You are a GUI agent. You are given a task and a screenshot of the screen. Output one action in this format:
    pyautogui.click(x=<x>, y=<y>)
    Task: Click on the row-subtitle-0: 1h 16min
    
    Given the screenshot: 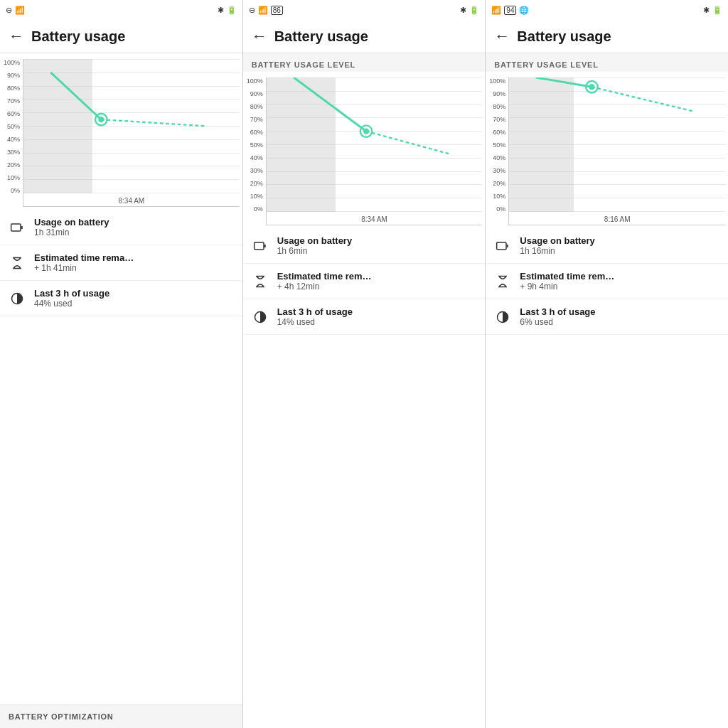 What is the action you would take?
    pyautogui.click(x=557, y=251)
    